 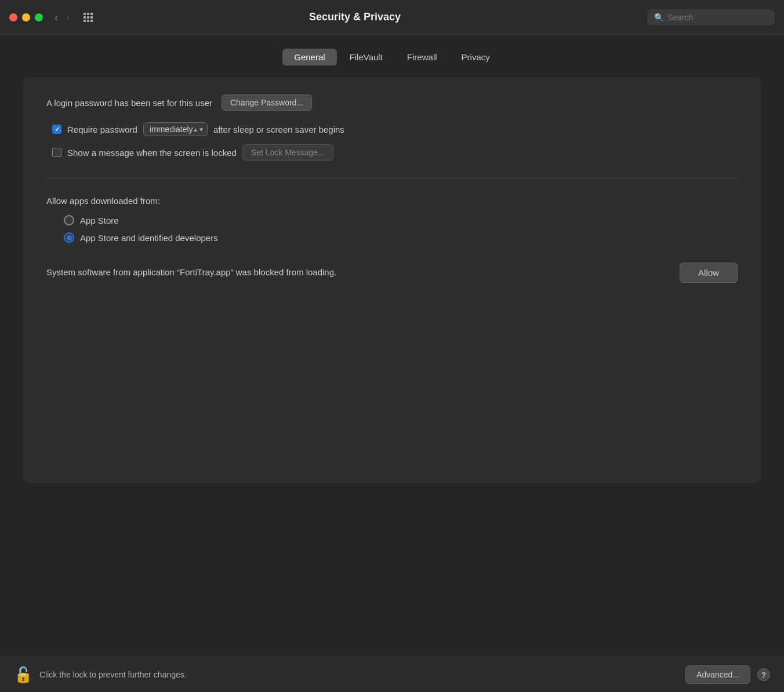 What do you see at coordinates (392, 17) in the screenshot?
I see `titlebar: ‹ › Security & Privacy 🔍` at bounding box center [392, 17].